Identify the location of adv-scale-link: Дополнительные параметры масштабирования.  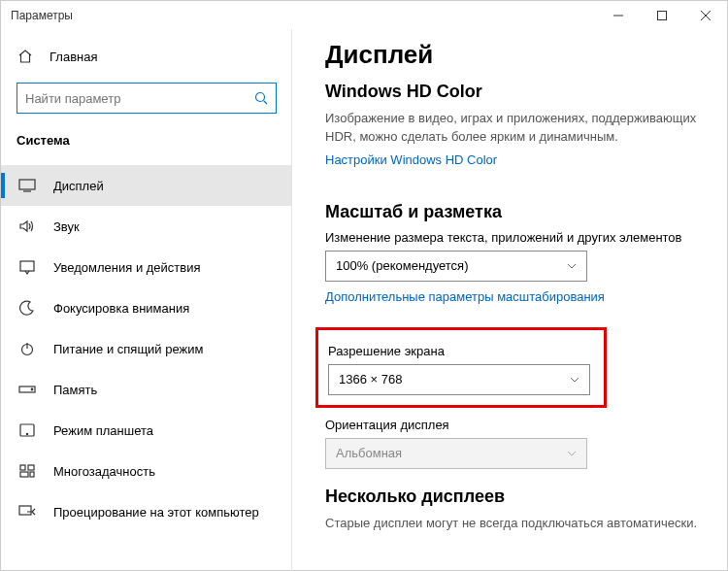
(465, 297).